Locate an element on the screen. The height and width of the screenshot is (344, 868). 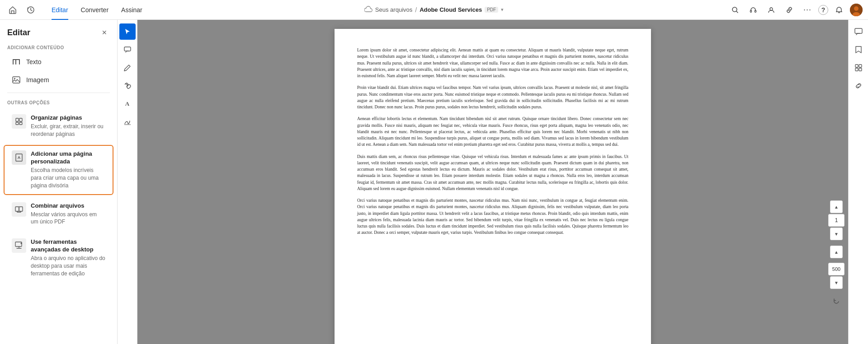
pdf-paragraph-3: Aenean efficitur lobortis lectus et elem… is located at coordinates (493, 132).